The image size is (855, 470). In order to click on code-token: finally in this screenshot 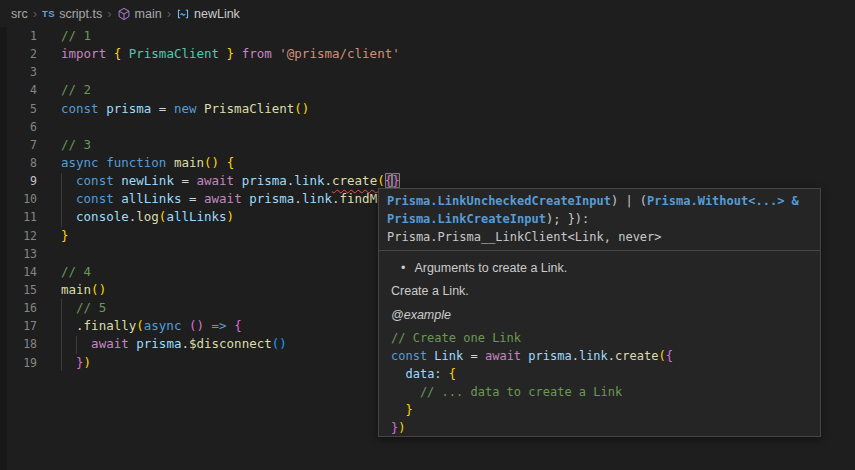, I will do `click(110, 326)`.